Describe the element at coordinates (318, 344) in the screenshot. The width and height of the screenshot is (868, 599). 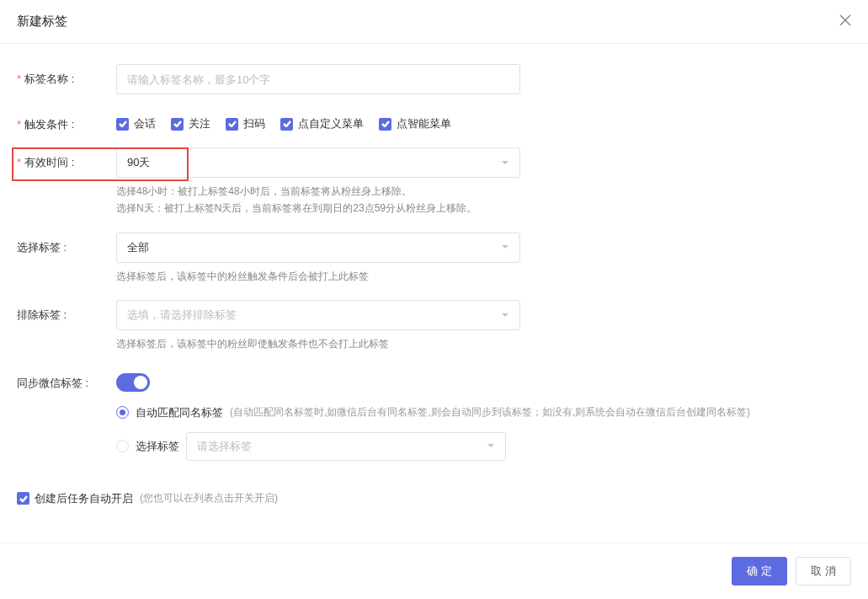
I see `exclude-tag-help: 选择标签后，该标签中的粉丝即使触发条件也不会打上此标签` at that location.